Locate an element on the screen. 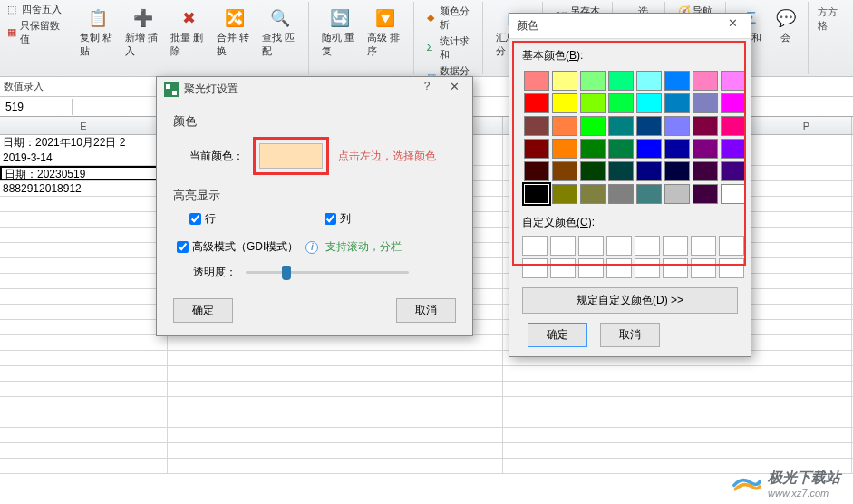 This screenshot has width=853, height=504. rb-sort: 🔽高级 排序 is located at coordinates (385, 32).